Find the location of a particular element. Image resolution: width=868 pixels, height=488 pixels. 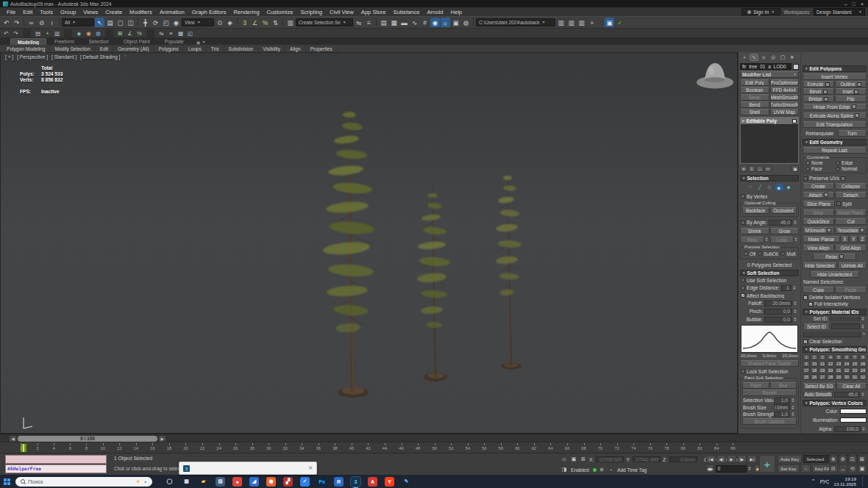

modifier-button: Bend is located at coordinates (755, 104).